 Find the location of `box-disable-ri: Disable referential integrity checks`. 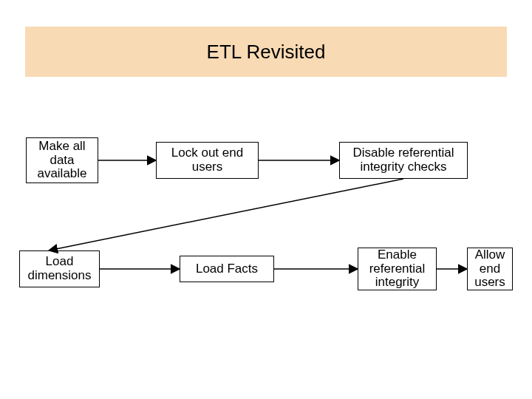

box-disable-ri: Disable referential integrity checks is located at coordinates (403, 160).